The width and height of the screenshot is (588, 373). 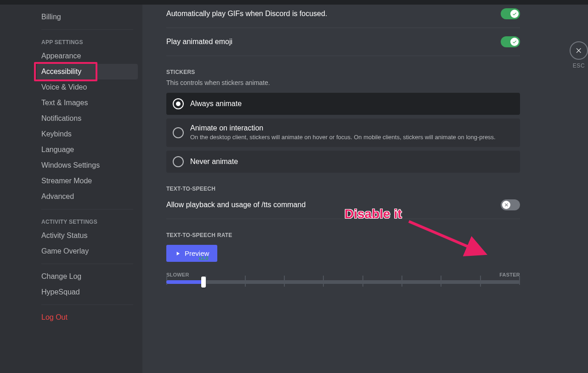 What do you see at coordinates (577, 66) in the screenshot?
I see `esc-label: ESC` at bounding box center [577, 66].